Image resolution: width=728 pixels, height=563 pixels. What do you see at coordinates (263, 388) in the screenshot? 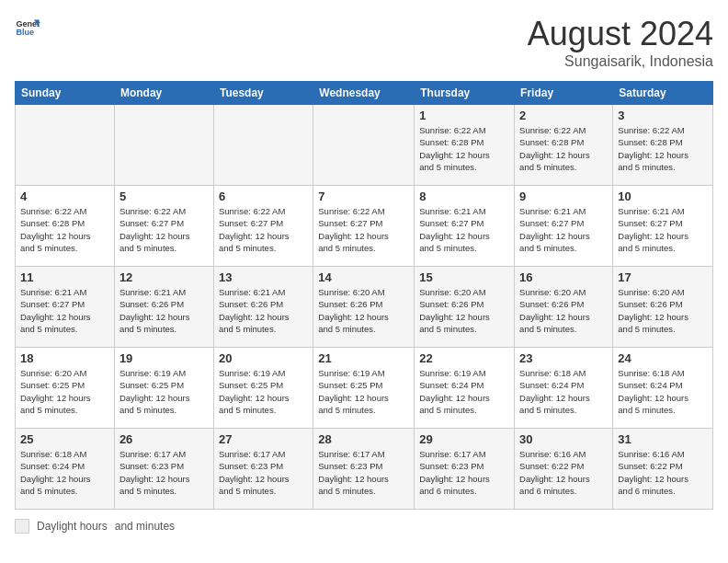
I see `day-cell: 20Sunrise: 6:19 AMSunset: 6:25 PMDayligh…` at bounding box center [263, 388].